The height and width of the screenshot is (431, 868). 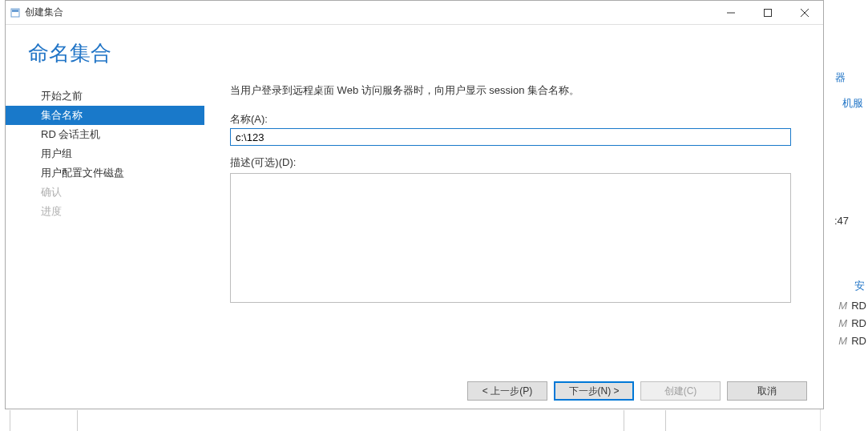 What do you see at coordinates (511, 137) in the screenshot?
I see `name-input` at bounding box center [511, 137].